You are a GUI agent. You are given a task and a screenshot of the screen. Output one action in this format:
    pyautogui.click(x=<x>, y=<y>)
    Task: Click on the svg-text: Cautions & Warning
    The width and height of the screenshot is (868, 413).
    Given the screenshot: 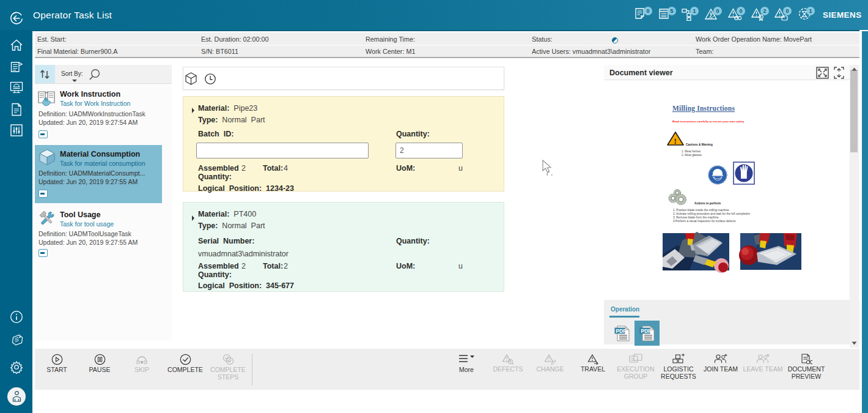 What is the action you would take?
    pyautogui.click(x=699, y=144)
    